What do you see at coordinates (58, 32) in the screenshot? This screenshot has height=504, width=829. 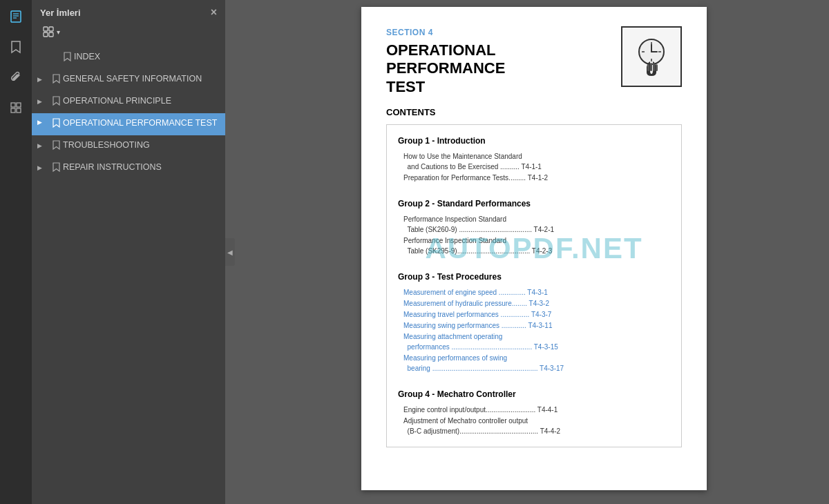 I see `toolbar-dropdown-arrow: ▾` at bounding box center [58, 32].